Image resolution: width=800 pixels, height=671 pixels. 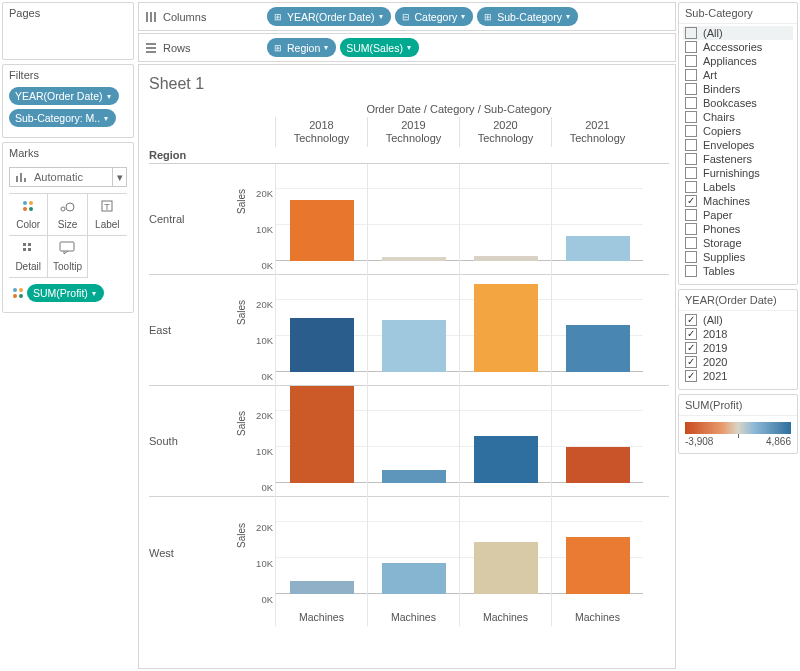 What do you see at coordinates (380, 48) in the screenshot?
I see `shelf-pill: SUM(Sales)▾` at bounding box center [380, 48].